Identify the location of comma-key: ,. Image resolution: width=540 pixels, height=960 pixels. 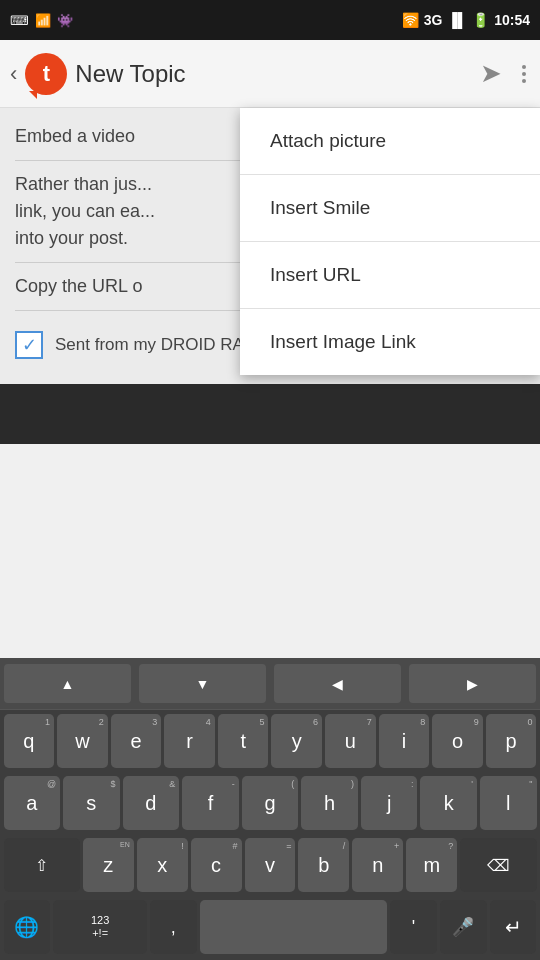
(174, 927).